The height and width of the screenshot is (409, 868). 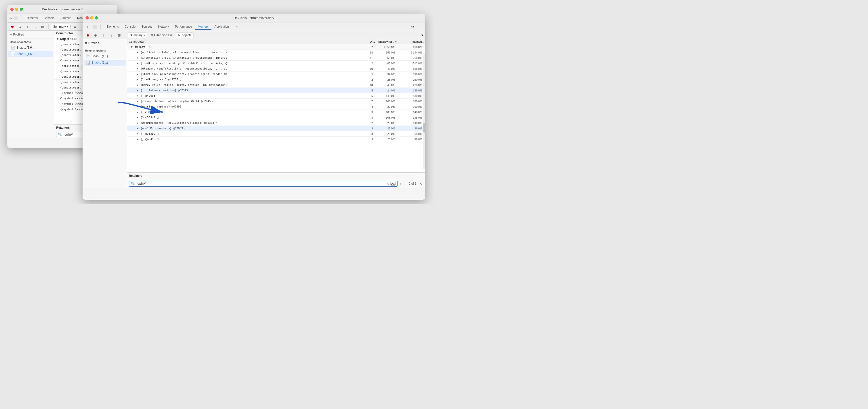 What do you see at coordinates (13, 48) in the screenshot?
I see `snapshot-icon-1: 📄` at bounding box center [13, 48].